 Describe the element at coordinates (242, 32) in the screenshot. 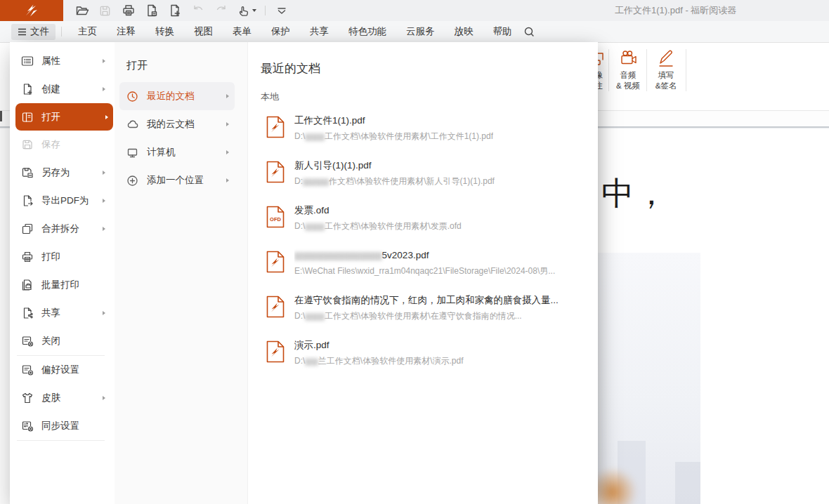

I see `tab-form: 表单` at that location.